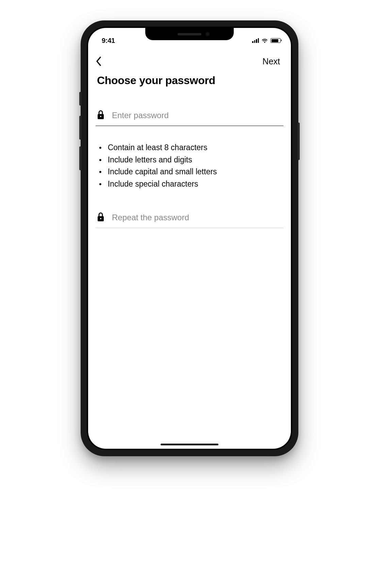 This screenshot has height=588, width=379. What do you see at coordinates (256, 41) in the screenshot?
I see `signal-icon` at bounding box center [256, 41].